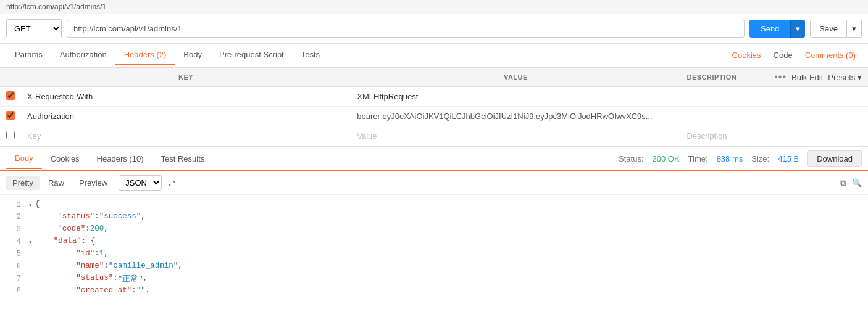 The image size is (868, 312). What do you see at coordinates (10, 78) in the screenshot?
I see `col-header-checkbox` at bounding box center [10, 78].